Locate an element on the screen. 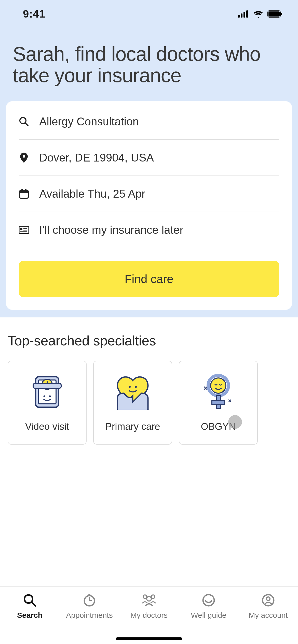 Image resolution: width=298 pixels, height=644 pixels. specialties-row: Video visit Primary care is located at coordinates (149, 403).